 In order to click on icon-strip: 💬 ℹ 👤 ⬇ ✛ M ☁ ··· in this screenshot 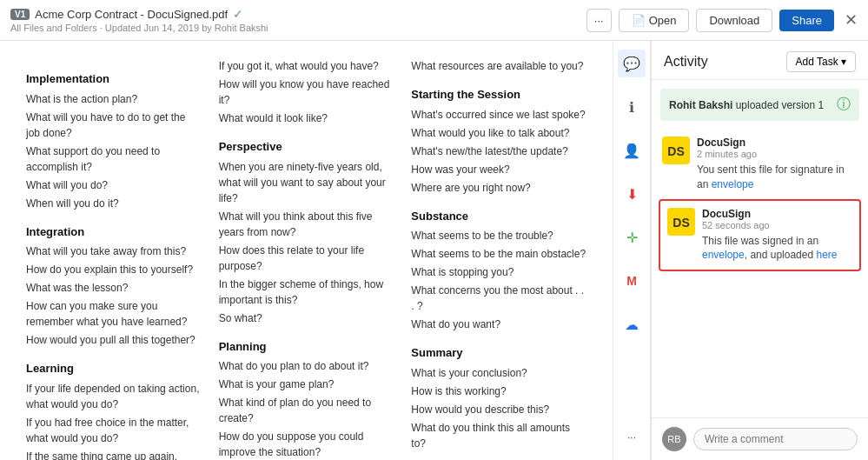, I will do `click(632, 250)`.